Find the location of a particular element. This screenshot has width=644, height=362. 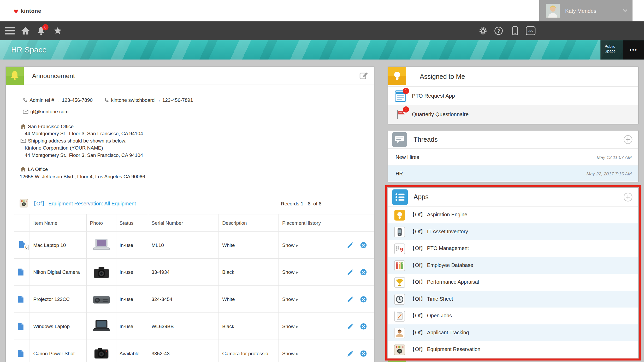

cell-item-name: Projector 123CC is located at coordinates (58, 299).